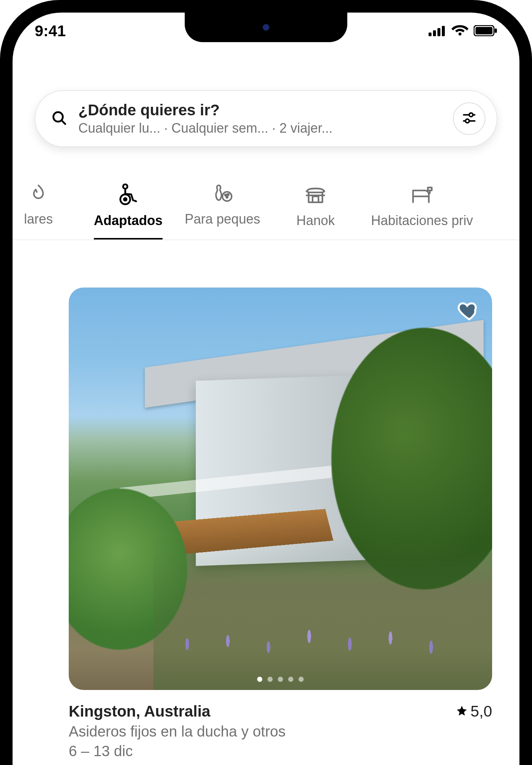 The height and width of the screenshot is (765, 532). What do you see at coordinates (38, 194) in the screenshot?
I see `flame-icon` at bounding box center [38, 194].